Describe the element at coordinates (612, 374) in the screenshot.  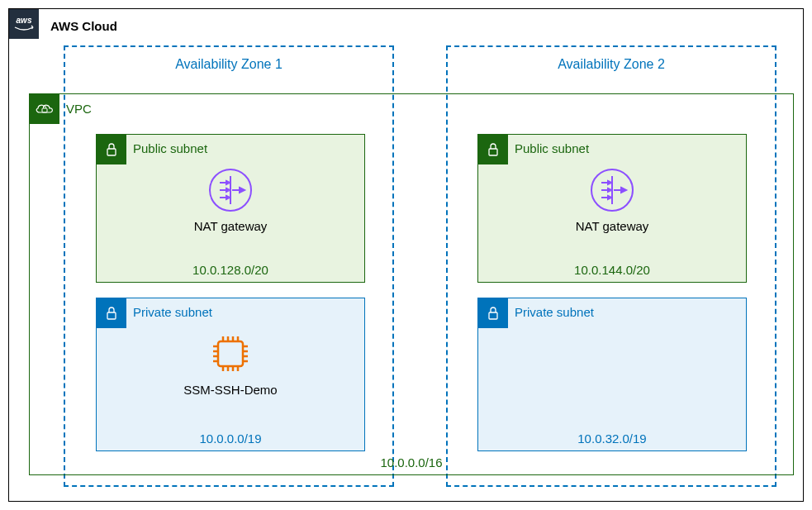
I see `private-subnet-2: Private subnet 10.0.32.0/19` at that location.